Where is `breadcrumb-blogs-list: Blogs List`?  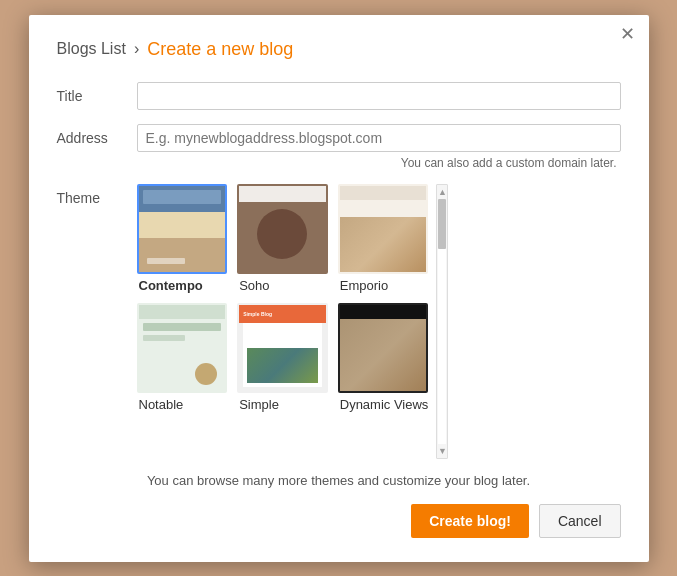 breadcrumb-blogs-list: Blogs List is located at coordinates (92, 49).